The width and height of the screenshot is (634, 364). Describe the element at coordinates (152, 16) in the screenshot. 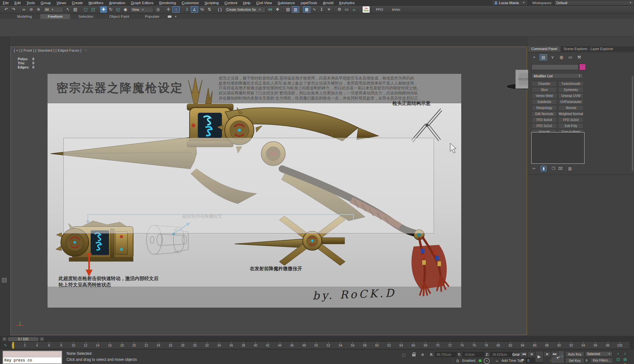

I see `ribbon-tab-populate: Populate` at that location.